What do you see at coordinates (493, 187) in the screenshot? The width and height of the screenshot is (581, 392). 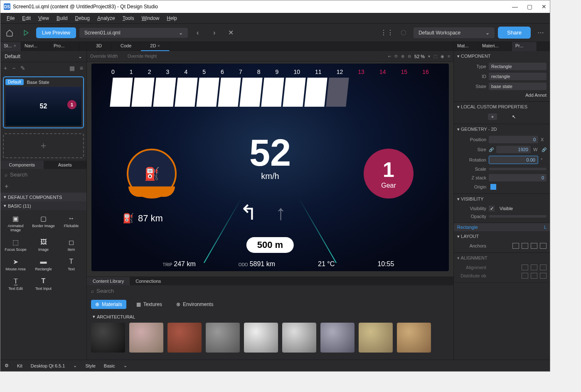 I see `prop-origin` at bounding box center [493, 187].